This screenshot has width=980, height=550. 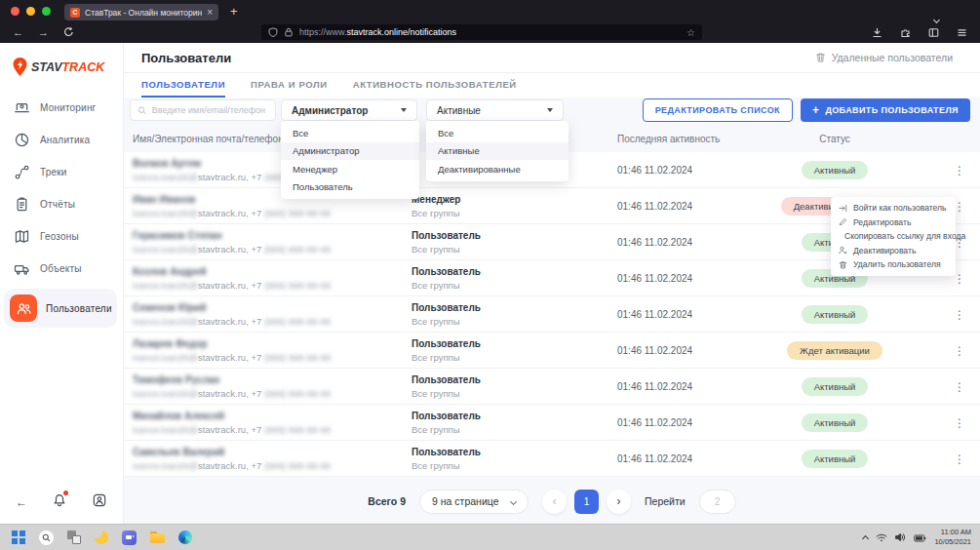 I want to click on collapse-sidebar-icon: ←, so click(x=21, y=502).